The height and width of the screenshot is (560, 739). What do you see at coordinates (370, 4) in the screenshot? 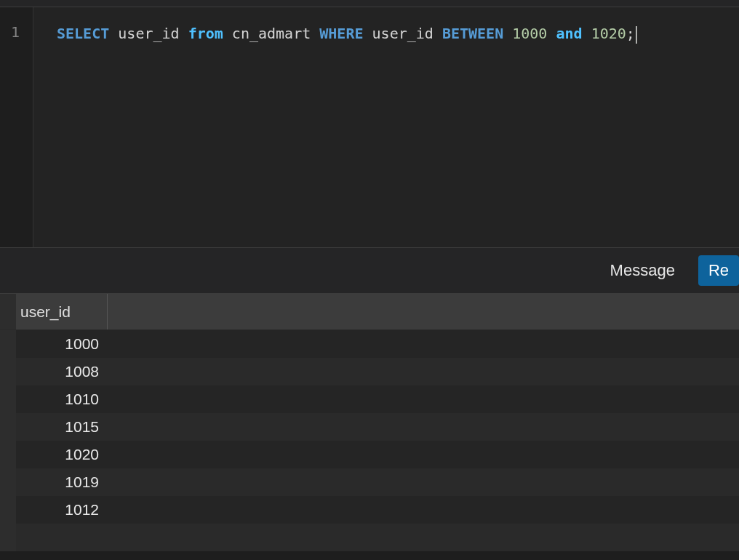
I see `top-toolbar` at bounding box center [370, 4].